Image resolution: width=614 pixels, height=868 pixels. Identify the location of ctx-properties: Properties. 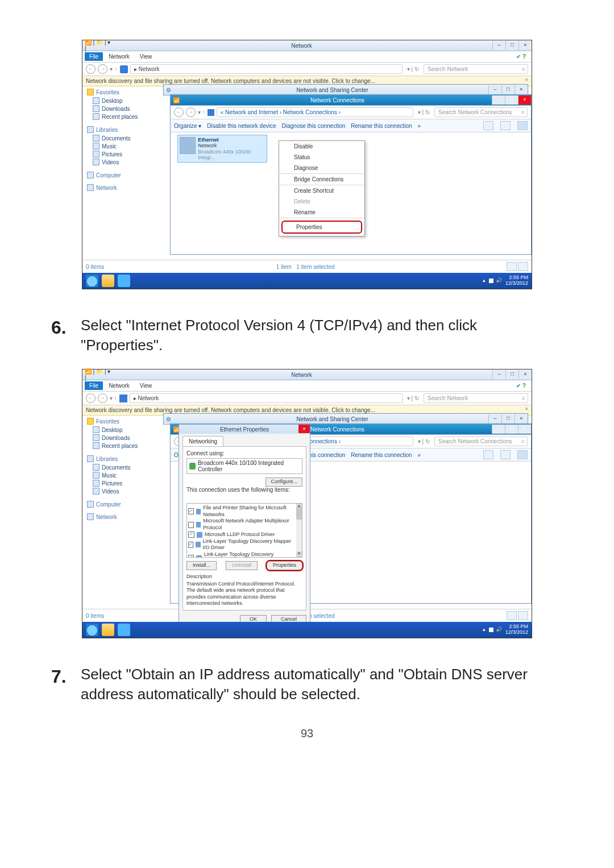
(322, 227).